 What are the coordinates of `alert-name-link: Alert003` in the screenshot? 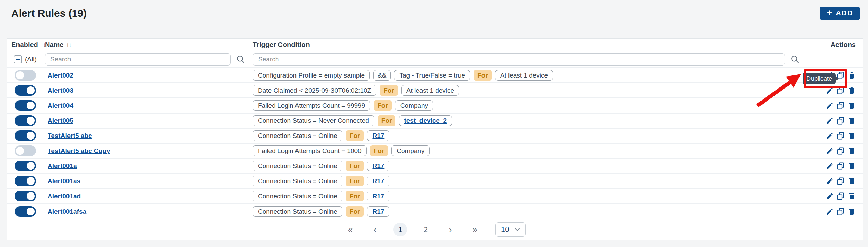 It's located at (60, 91).